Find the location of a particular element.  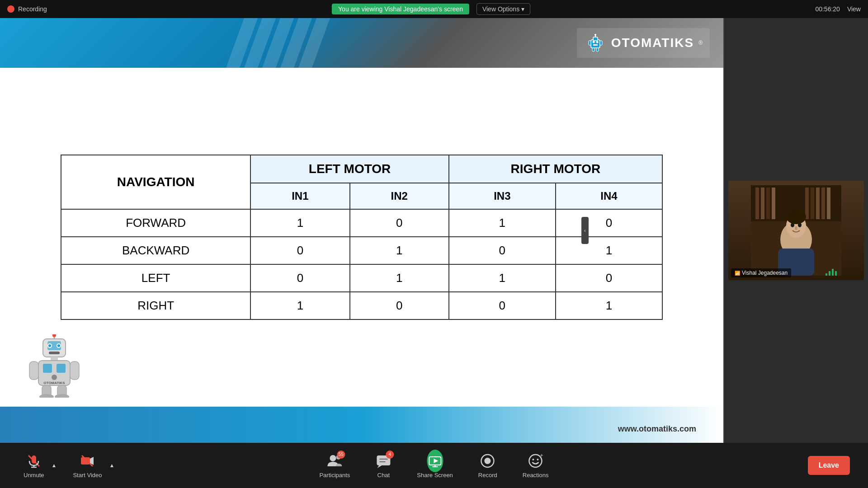

reactions-button: + Reactions is located at coordinates (536, 465).